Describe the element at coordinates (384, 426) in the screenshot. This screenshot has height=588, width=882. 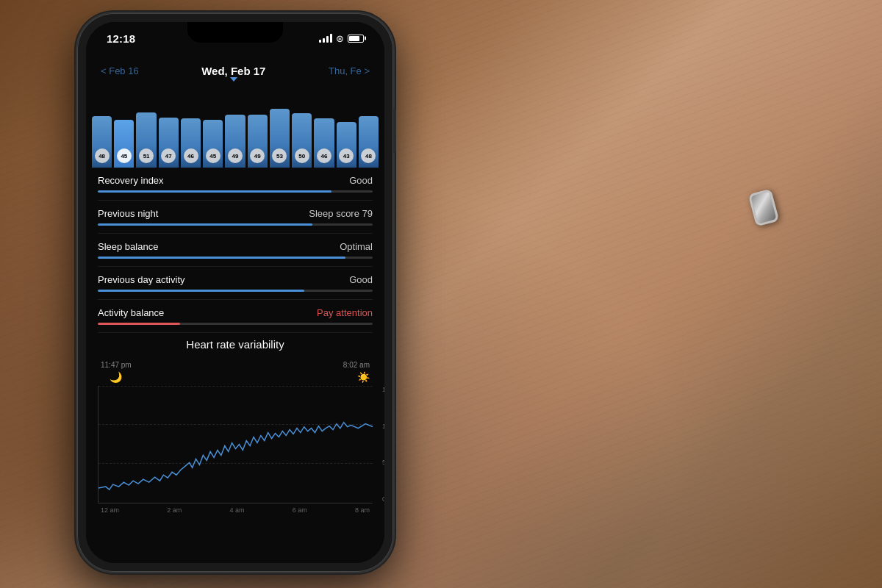
I see `y-label-100: 100` at that location.